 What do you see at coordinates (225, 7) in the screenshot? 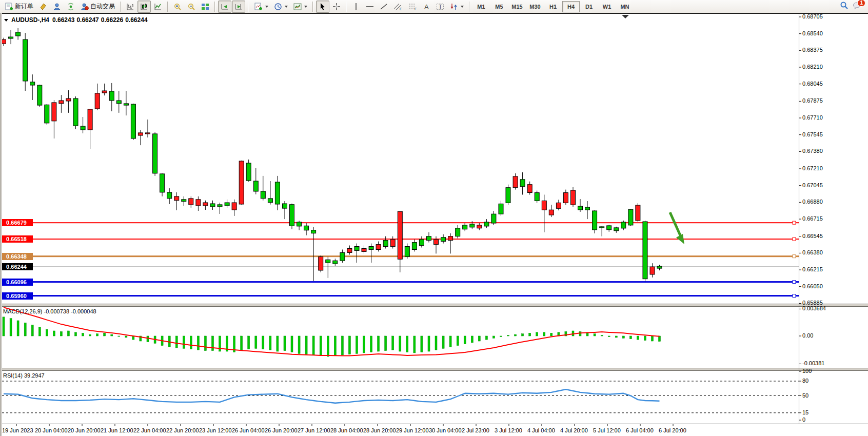
I see `auto-scroll-button` at bounding box center [225, 7].